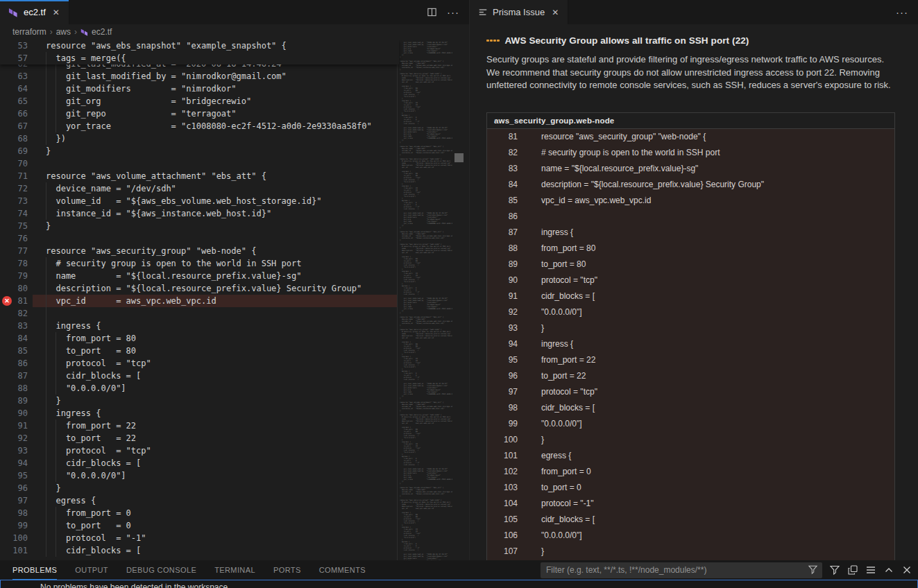  What do you see at coordinates (507, 376) in the screenshot?
I see `line-number: 96` at bounding box center [507, 376].